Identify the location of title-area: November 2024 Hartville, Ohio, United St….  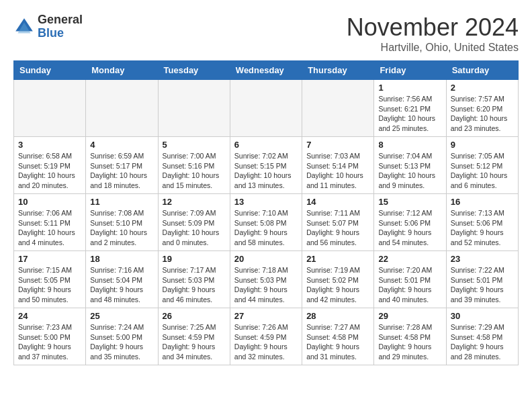
(433, 34).